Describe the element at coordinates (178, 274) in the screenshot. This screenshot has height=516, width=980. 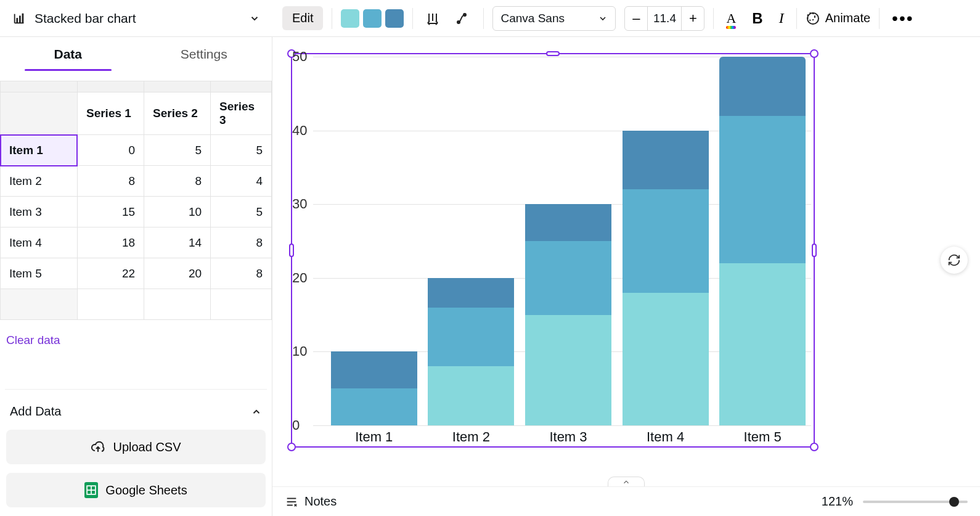
I see `cell: 20` at that location.